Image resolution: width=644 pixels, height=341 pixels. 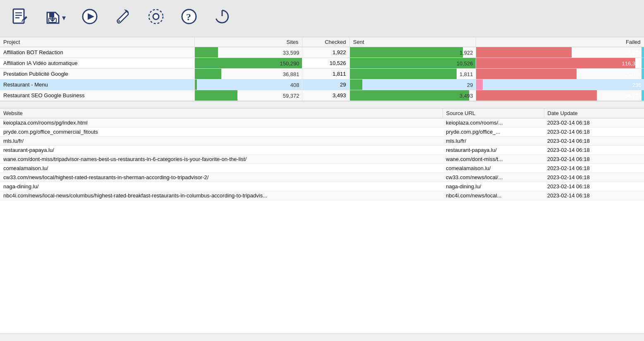 What do you see at coordinates (493, 132) in the screenshot?
I see `source-url-cell: pryde.com.pg/office_...` at bounding box center [493, 132].